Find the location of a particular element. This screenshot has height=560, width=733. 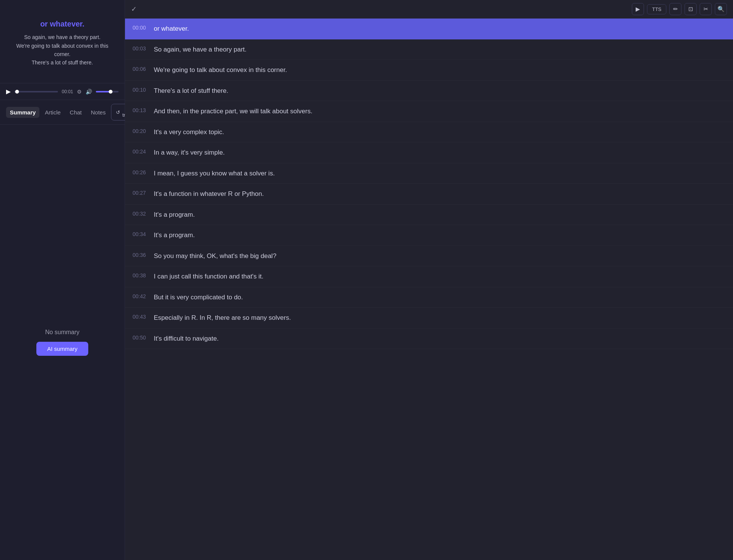

transcript-time: 00:32 is located at coordinates (139, 213).